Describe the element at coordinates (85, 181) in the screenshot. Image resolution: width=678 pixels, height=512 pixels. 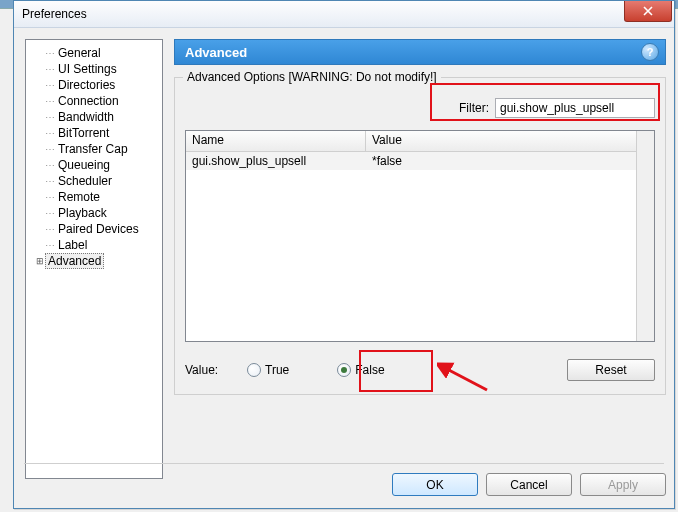
I see `tree-item-label: Scheduler` at that location.